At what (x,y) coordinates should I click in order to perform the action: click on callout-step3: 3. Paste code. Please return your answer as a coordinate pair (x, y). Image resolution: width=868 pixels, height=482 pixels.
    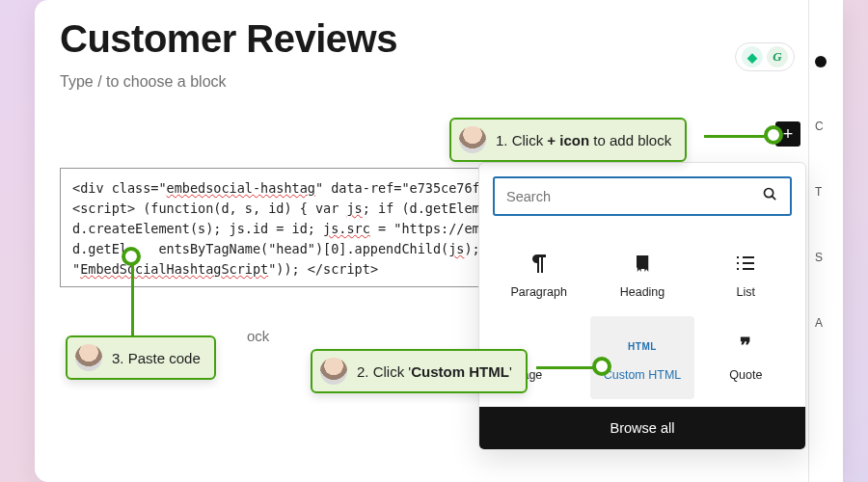
    Looking at the image, I should click on (141, 358).